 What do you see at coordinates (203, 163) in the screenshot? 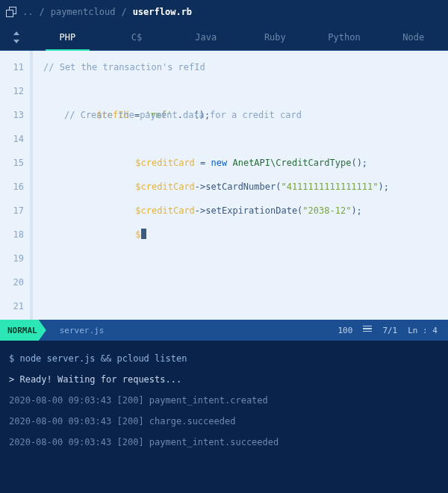
I see `code-punct: =` at bounding box center [203, 163].